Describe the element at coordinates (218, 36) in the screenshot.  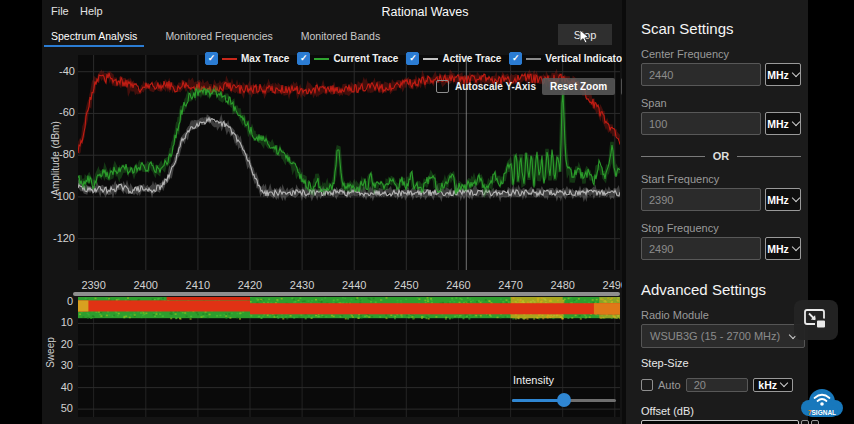
I see `tab-monitored-frequencies: Monitored Frequencies` at that location.